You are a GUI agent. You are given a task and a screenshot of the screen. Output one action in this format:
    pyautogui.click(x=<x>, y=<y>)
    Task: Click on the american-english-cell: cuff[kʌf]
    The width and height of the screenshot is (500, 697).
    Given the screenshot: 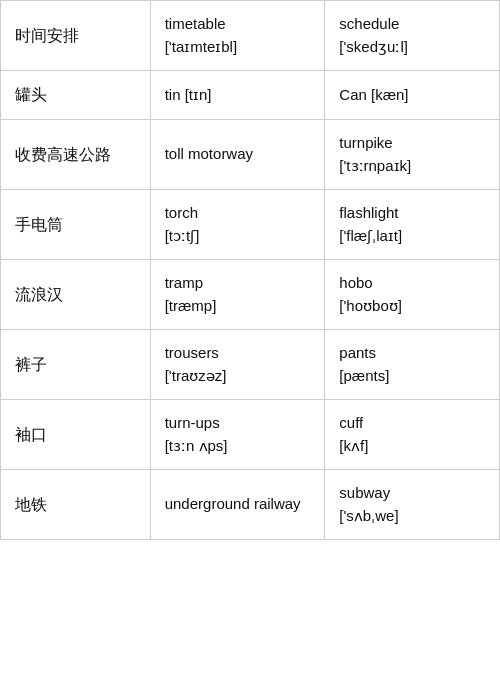 What is the action you would take?
    pyautogui.click(x=412, y=435)
    